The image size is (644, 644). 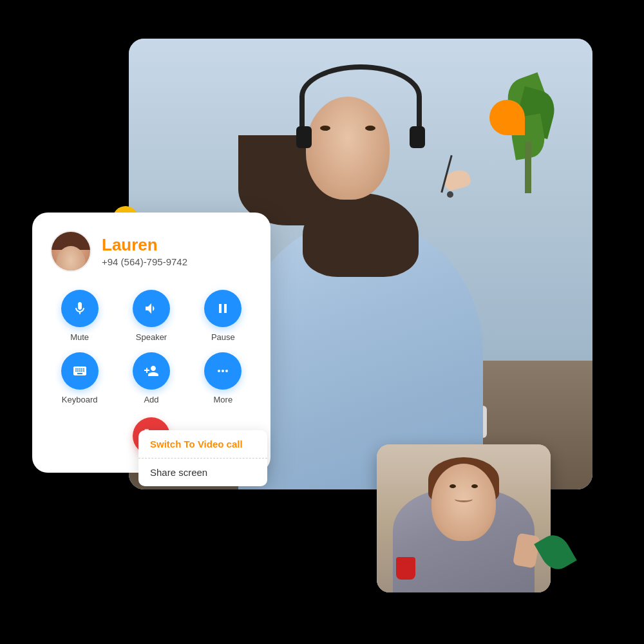 What do you see at coordinates (80, 371) in the screenshot?
I see `keyboard-icon` at bounding box center [80, 371].